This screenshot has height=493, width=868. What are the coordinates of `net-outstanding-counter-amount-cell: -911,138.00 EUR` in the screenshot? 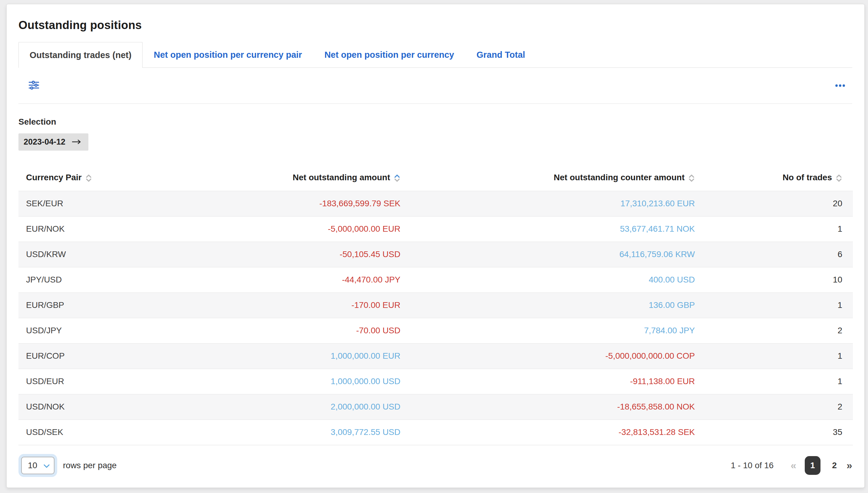 It's located at (547, 381).